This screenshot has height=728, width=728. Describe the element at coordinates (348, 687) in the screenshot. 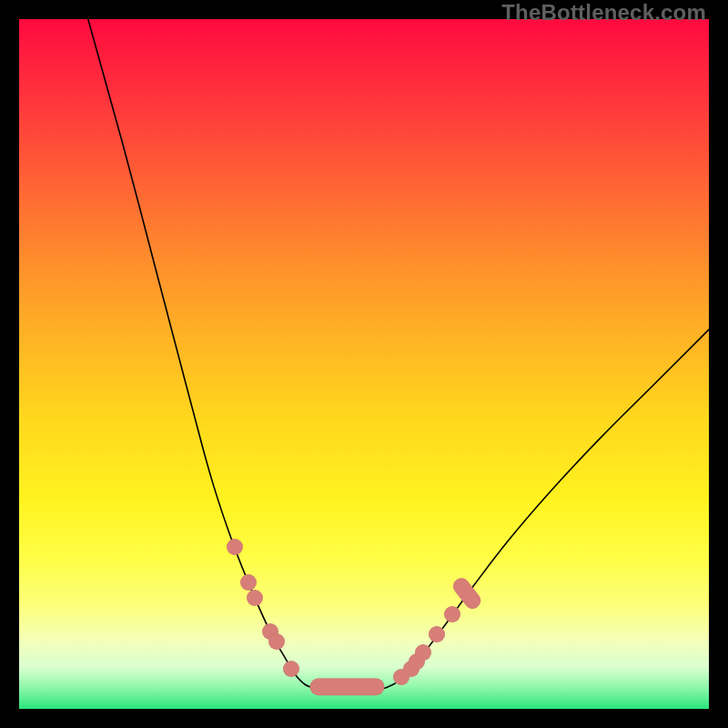

I see `marker-flat-pill` at that location.